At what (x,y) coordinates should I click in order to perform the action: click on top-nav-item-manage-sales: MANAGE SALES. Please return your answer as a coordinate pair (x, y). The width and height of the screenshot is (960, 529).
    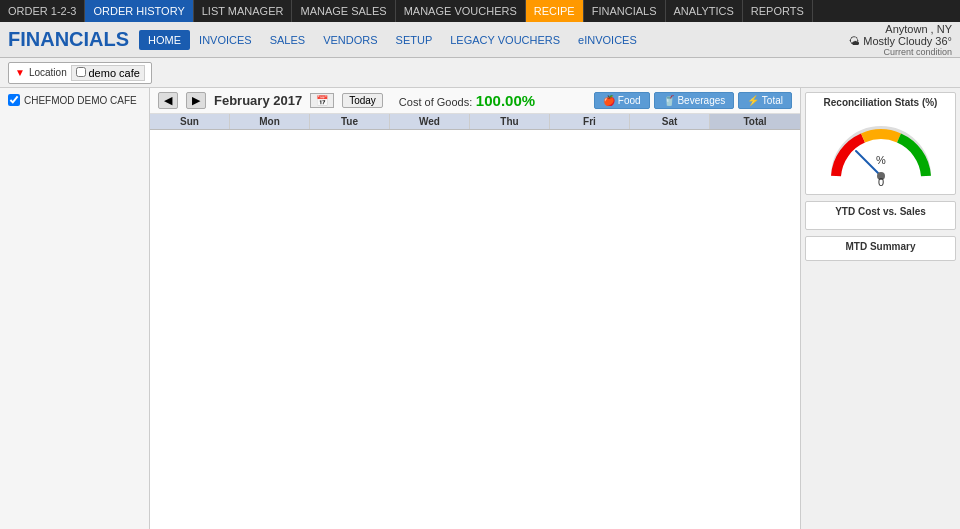
    Looking at the image, I should click on (344, 11).